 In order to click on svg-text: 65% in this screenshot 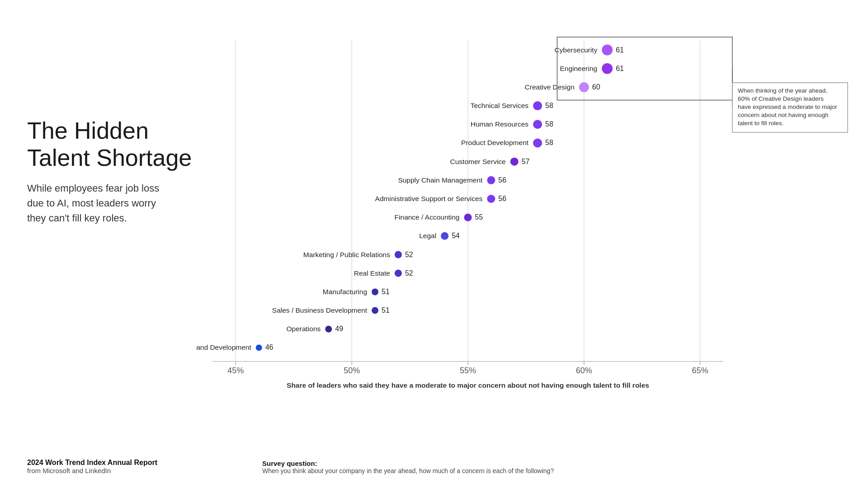, I will do `click(700, 371)`.